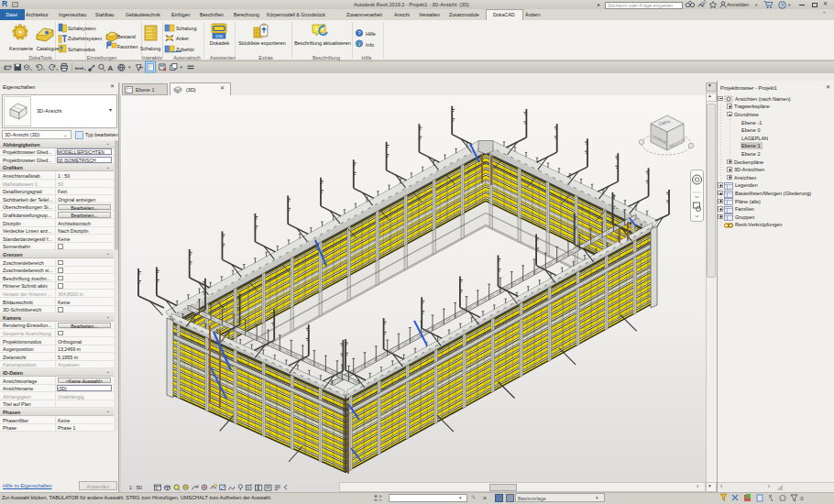  Describe the element at coordinates (111, 68) in the screenshot. I see `svg-text: A` at that location.